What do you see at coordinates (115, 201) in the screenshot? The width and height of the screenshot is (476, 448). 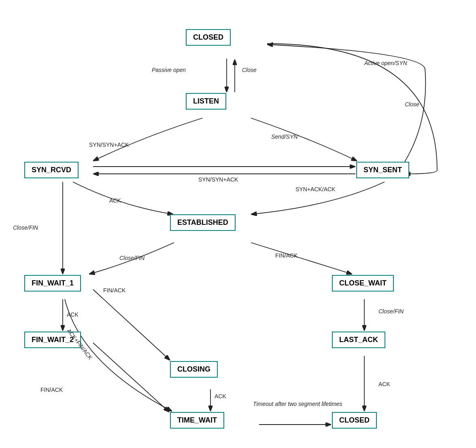 I see `label-ack-from-syn-rcvd: ACK` at bounding box center [115, 201].